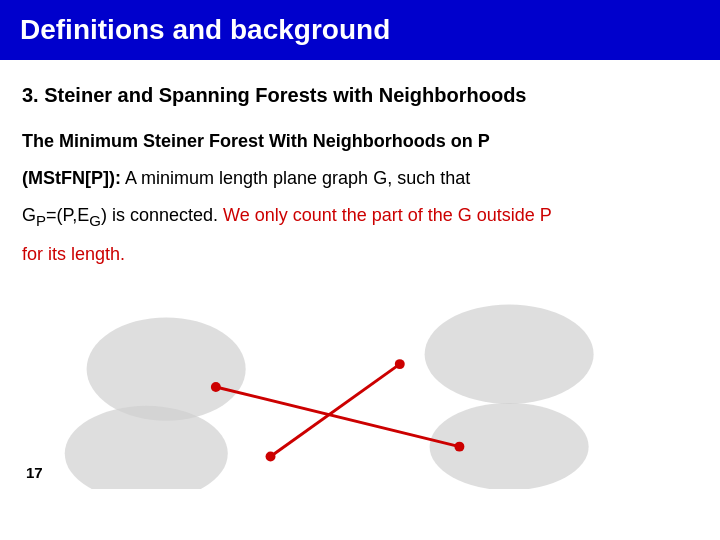 The width and height of the screenshot is (720, 540). I want to click on slide-header: Definitions and background, so click(360, 30).